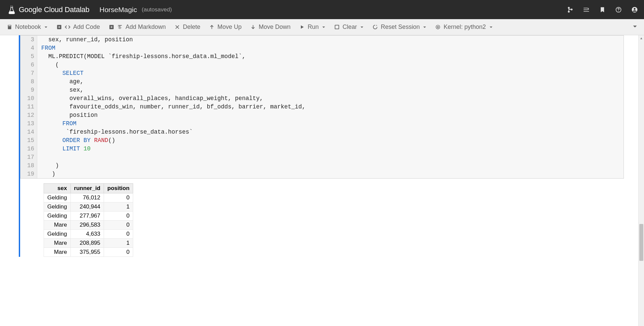  Describe the element at coordinates (89, 207) in the screenshot. I see `table-row: Gelding240,9441` at that location.